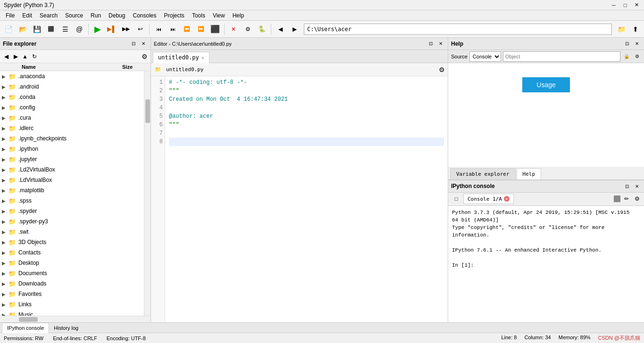 The width and height of the screenshot is (644, 343). What do you see at coordinates (614, 5) in the screenshot?
I see `minimize-button: ─` at bounding box center [614, 5].